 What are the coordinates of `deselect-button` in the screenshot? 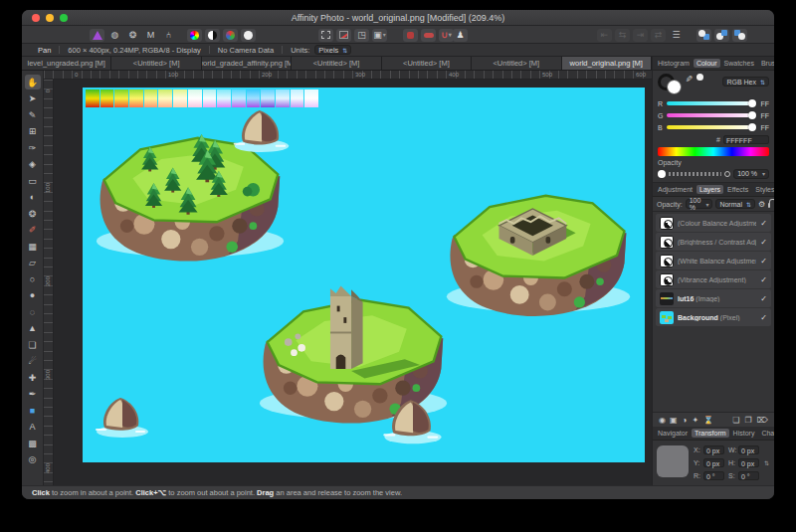 It's located at (344, 36).